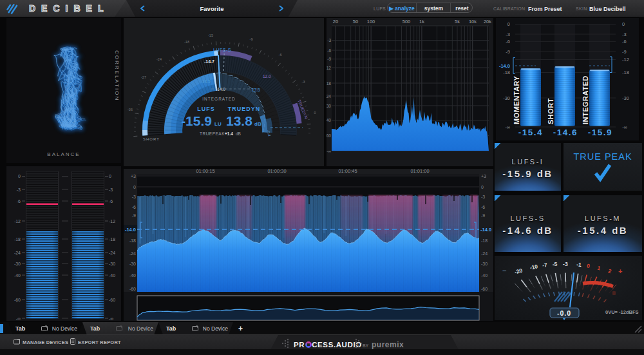 This screenshot has width=644, height=355. I want to click on svg-text: 01:00:15, so click(205, 171).